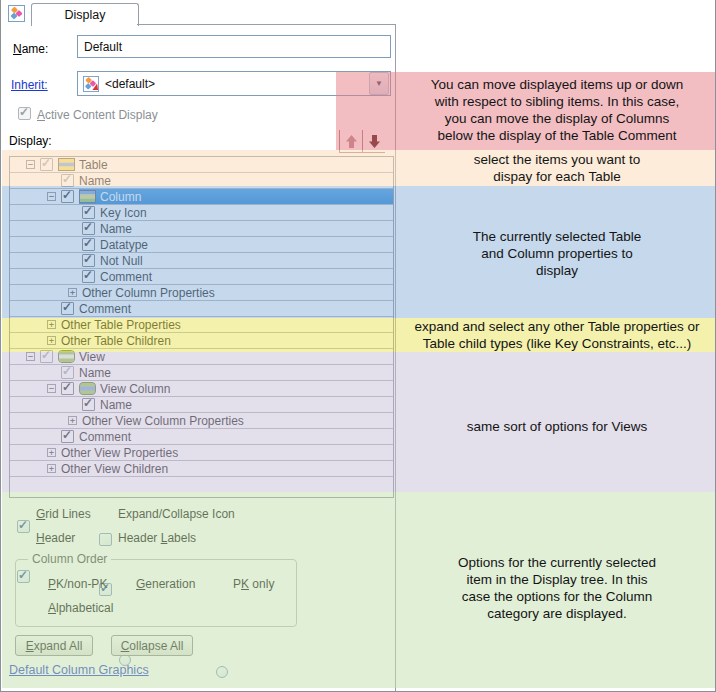  What do you see at coordinates (557, 588) in the screenshot?
I see `annotation-text-options-note: Options for the currently selected item …` at bounding box center [557, 588].